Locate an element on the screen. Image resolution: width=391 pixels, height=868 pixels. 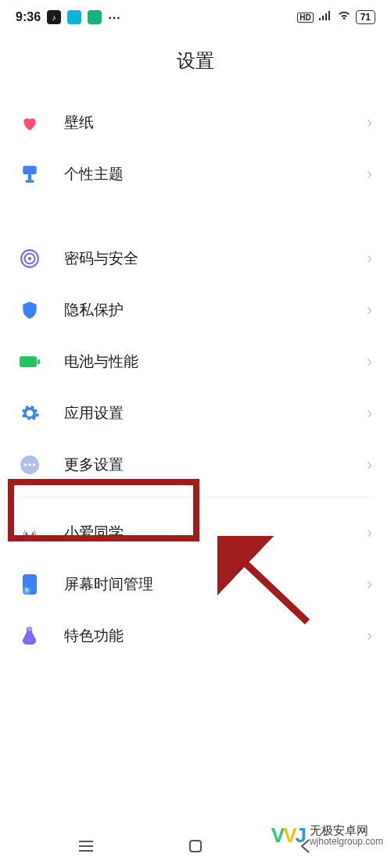
shield-icon is located at coordinates (30, 310).